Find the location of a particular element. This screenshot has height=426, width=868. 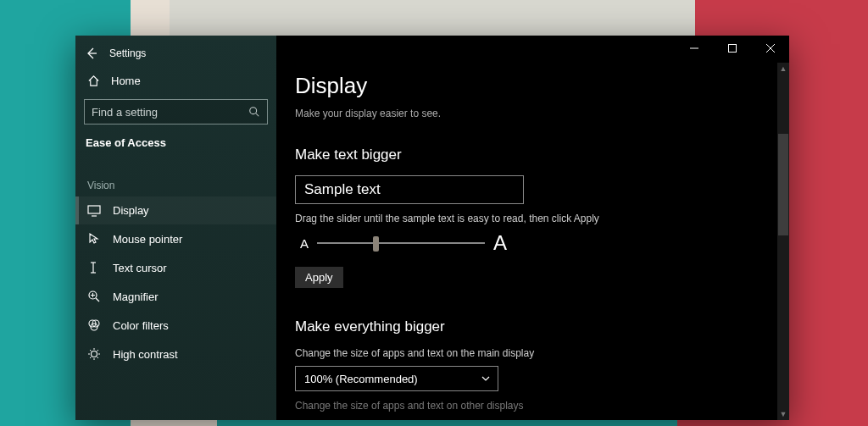

section-make-everything-bigger-heading: Make everything bigger is located at coordinates (526, 327).